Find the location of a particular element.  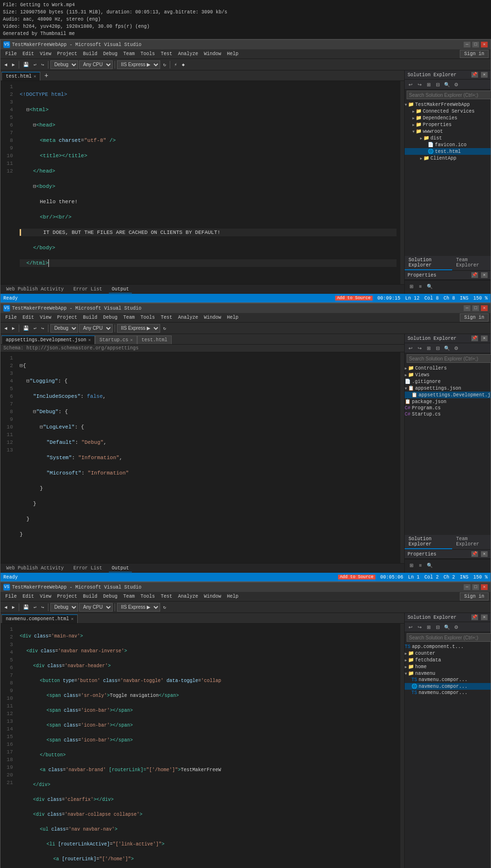

sol-btn-3-5: 🔍 is located at coordinates (447, 627).